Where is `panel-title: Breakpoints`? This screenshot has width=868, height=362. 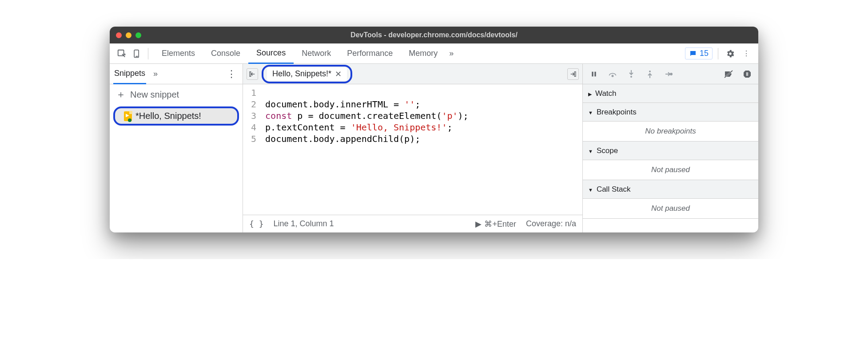
panel-title: Breakpoints is located at coordinates (617, 112).